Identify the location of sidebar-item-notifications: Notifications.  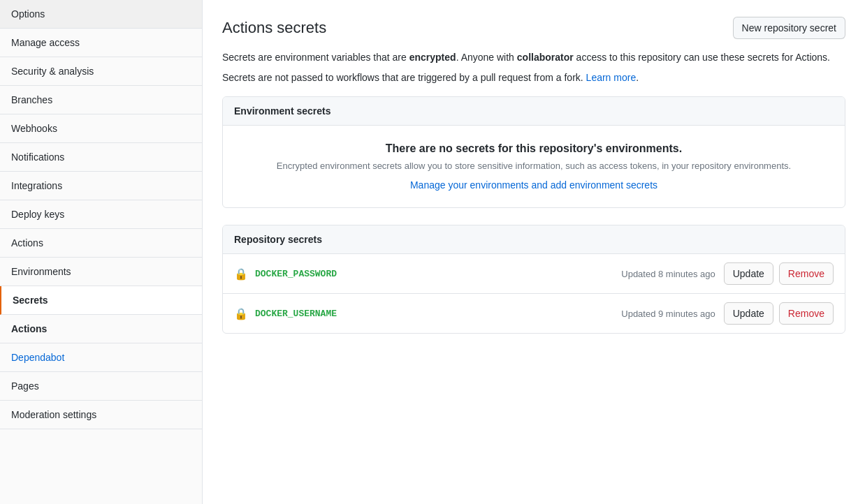
(101, 158).